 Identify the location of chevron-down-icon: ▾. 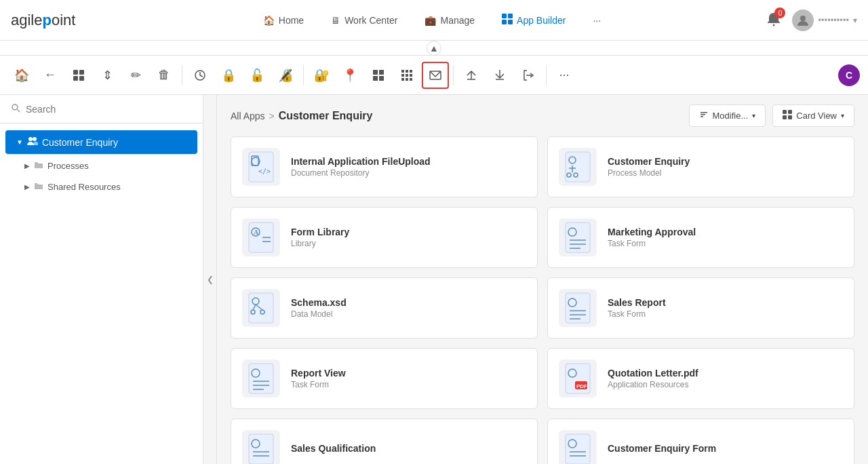
(855, 20).